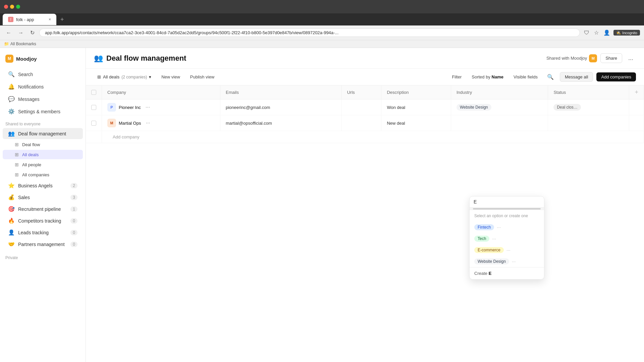 The height and width of the screenshot is (362, 644). Describe the element at coordinates (365, 123) in the screenshot. I see `table-row: M Martial Ops ··· martial@opsofficial.co…` at that location.